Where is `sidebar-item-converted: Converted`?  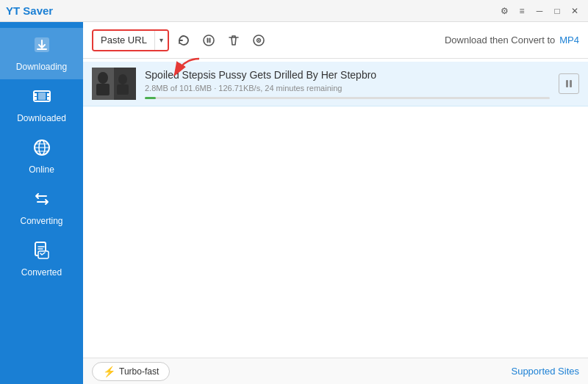
sidebar-item-converted: Converted is located at coordinates (41, 259).